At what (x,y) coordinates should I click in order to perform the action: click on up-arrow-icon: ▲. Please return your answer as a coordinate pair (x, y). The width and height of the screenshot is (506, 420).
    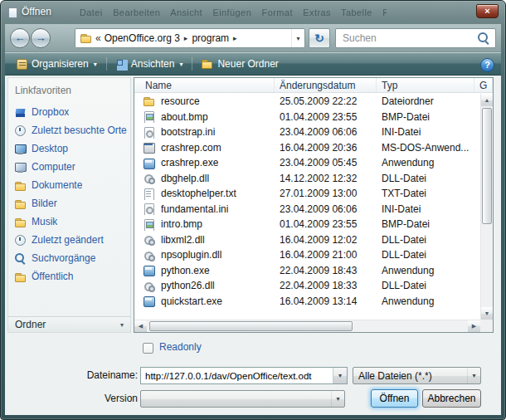
    Looking at the image, I should click on (488, 100).